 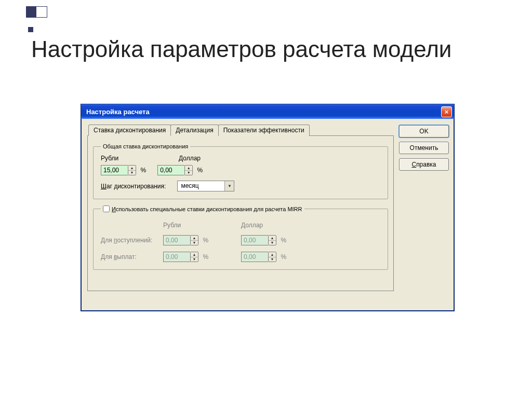 I want to click on step-value: месяц, so click(x=201, y=186).